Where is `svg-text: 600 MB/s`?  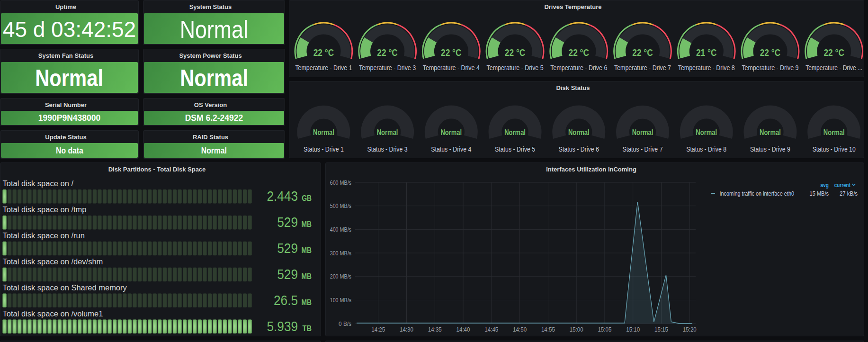
svg-text: 600 MB/s is located at coordinates (341, 183).